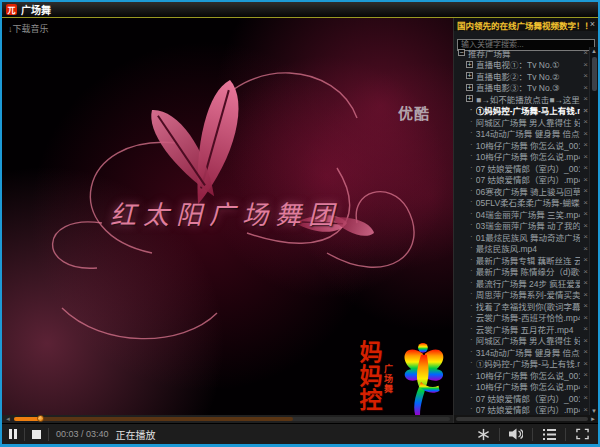 The width and height of the screenshot is (600, 447). Describe the element at coordinates (522, 306) in the screenshot. I see `playlist-item: ·找着了幸福找到你(歌词字幕)卷×` at that location.